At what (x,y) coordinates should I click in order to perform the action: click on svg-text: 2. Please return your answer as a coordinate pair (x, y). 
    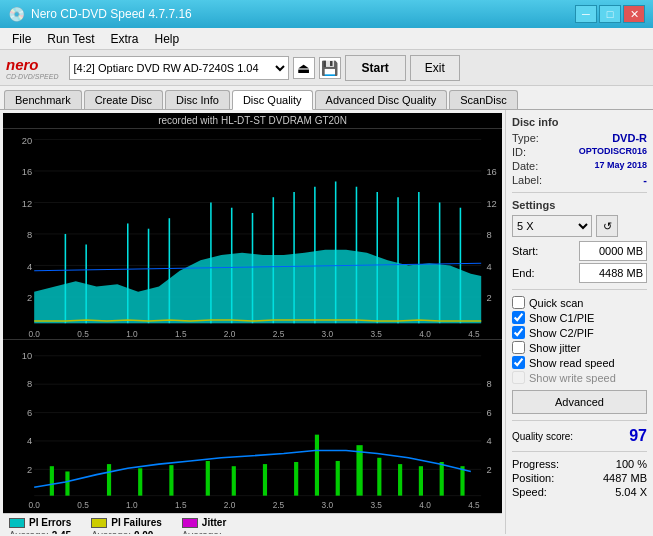
    Looking at the image, I should click on (488, 468).